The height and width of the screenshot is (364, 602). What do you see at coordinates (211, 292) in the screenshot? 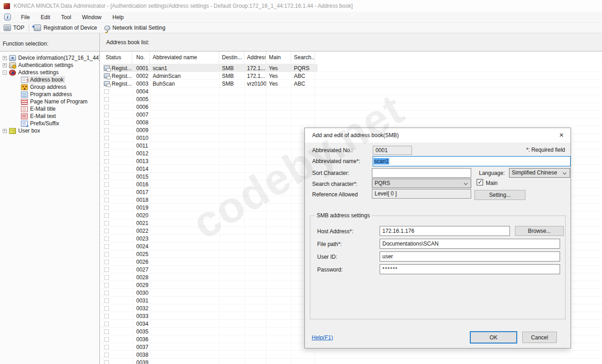
I see `table-row: 0030` at bounding box center [211, 292].